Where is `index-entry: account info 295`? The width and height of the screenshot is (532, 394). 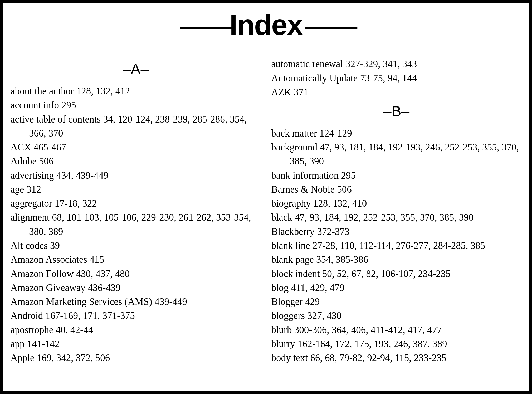
index-entry: account info 295 is located at coordinates (136, 105).